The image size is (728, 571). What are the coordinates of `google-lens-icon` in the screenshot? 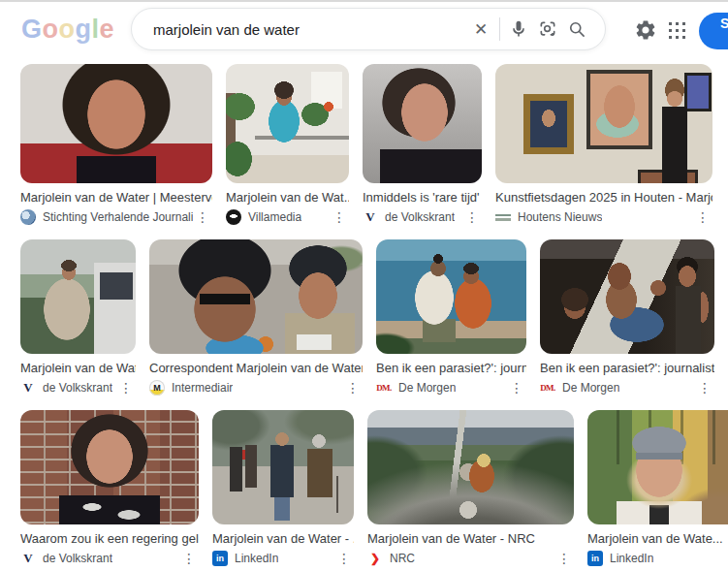 It's located at (548, 29).